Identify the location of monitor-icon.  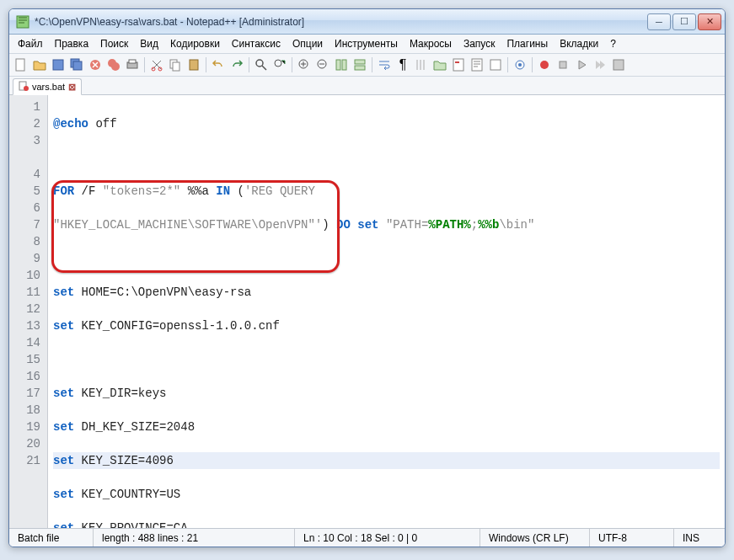
(520, 65).